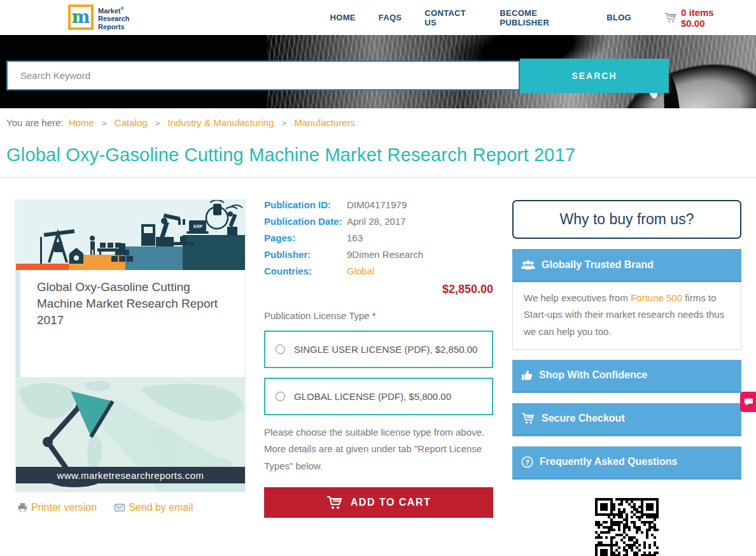 The width and height of the screenshot is (756, 556). I want to click on qr-code-container, so click(627, 527).